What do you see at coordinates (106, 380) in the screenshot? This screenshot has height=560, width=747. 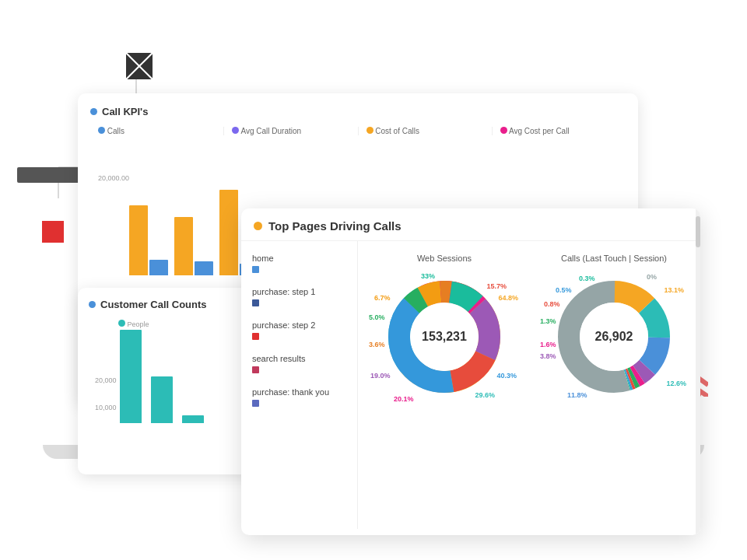 I see `cust-y-20k: 20,000` at bounding box center [106, 380].